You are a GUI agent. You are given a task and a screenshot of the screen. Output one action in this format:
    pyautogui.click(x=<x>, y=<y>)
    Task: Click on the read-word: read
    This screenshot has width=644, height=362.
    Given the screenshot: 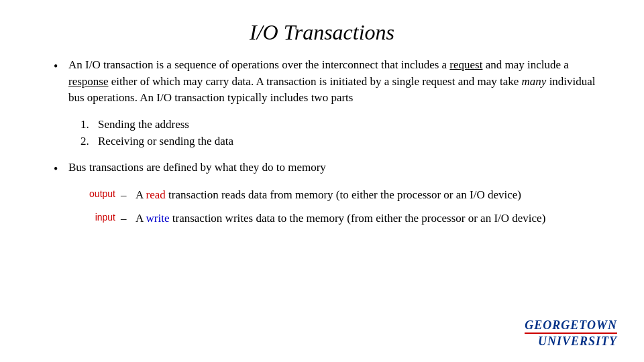 What is the action you would take?
    pyautogui.click(x=156, y=194)
    